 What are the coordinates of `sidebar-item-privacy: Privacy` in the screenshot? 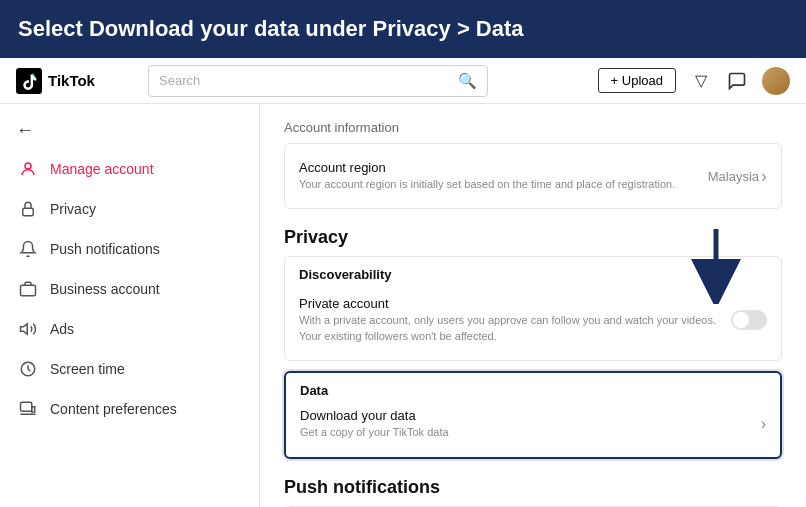 It's located at (130, 209).